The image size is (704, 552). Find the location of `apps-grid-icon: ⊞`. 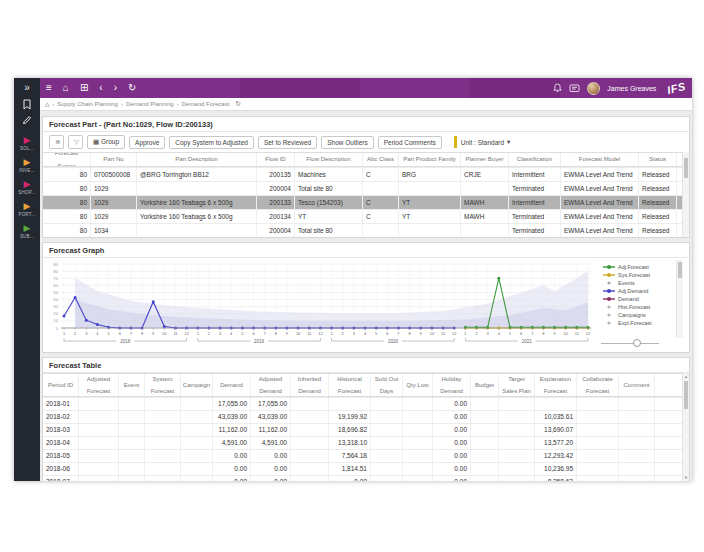

apps-grid-icon: ⊞ is located at coordinates (84, 88).